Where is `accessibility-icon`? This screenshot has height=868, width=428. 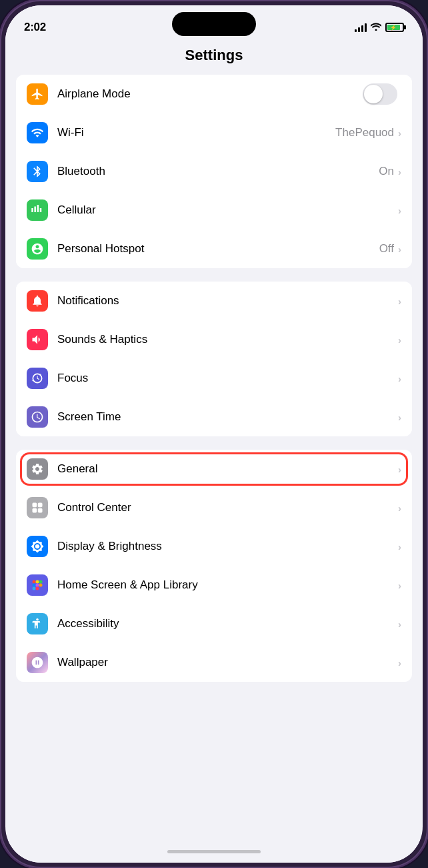 accessibility-icon is located at coordinates (37, 624).